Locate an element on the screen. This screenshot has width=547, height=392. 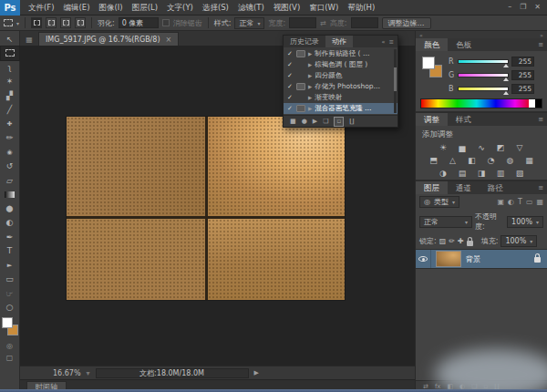
red-slider-handle-icon is located at coordinates (506, 66).